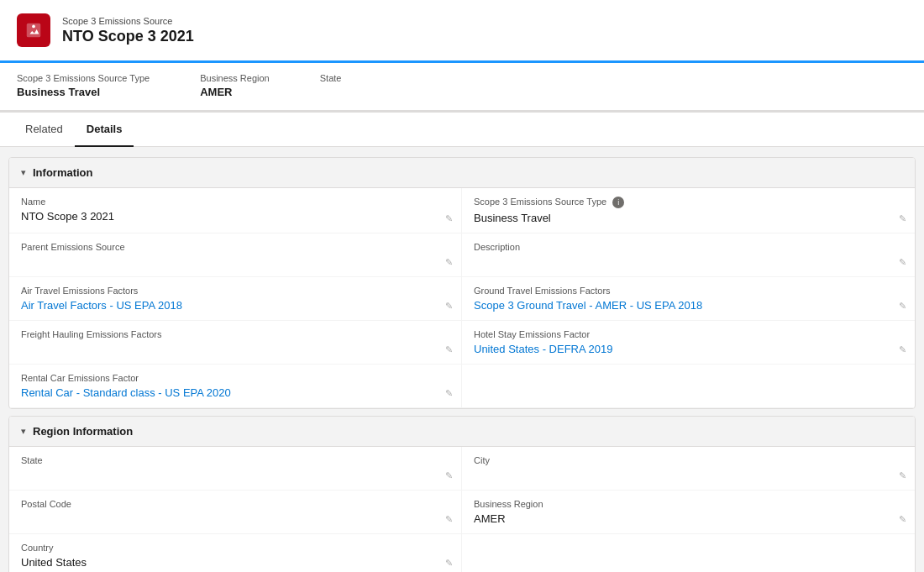 The width and height of the screenshot is (924, 572). I want to click on field-hotel-value: United States - DEFRA 2019, so click(543, 349).